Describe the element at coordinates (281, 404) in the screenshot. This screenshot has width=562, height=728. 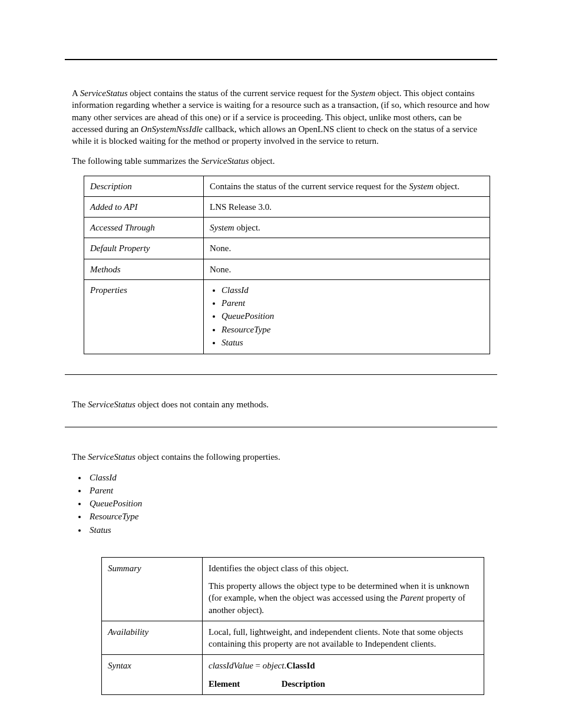
I see `methods-paragraph: The ServiceStatus object does not contai…` at that location.